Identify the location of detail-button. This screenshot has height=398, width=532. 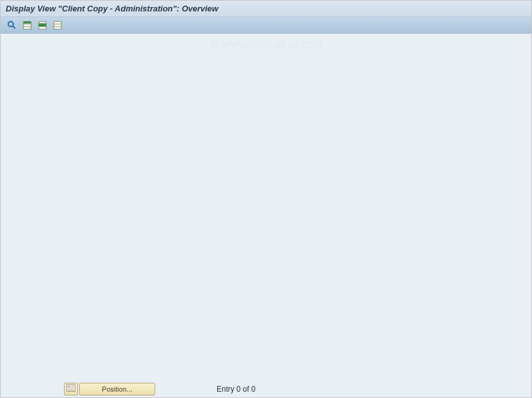
(12, 25).